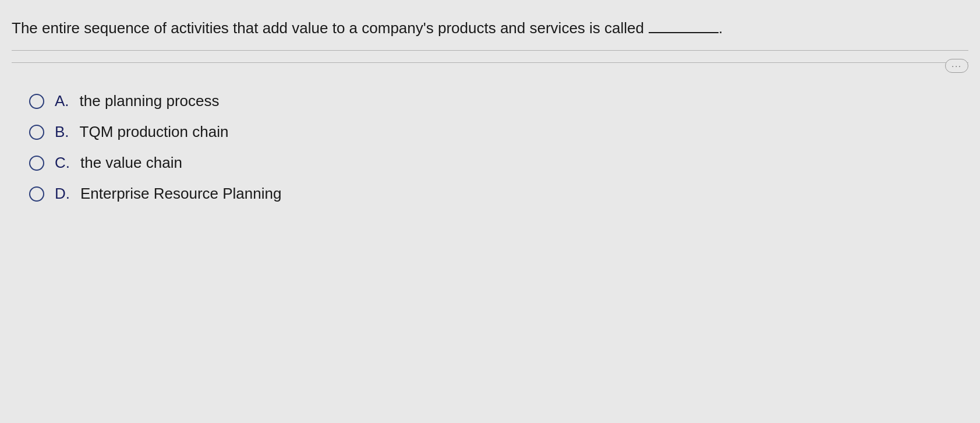  Describe the element at coordinates (328, 28) in the screenshot. I see `question-main-text: The entire sequence of activities that a…` at that location.